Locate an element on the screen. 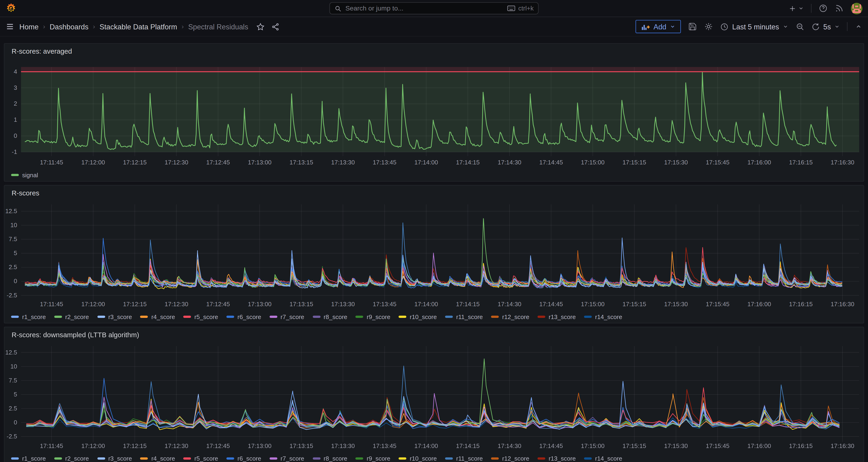  caret-up-icon is located at coordinates (859, 26).